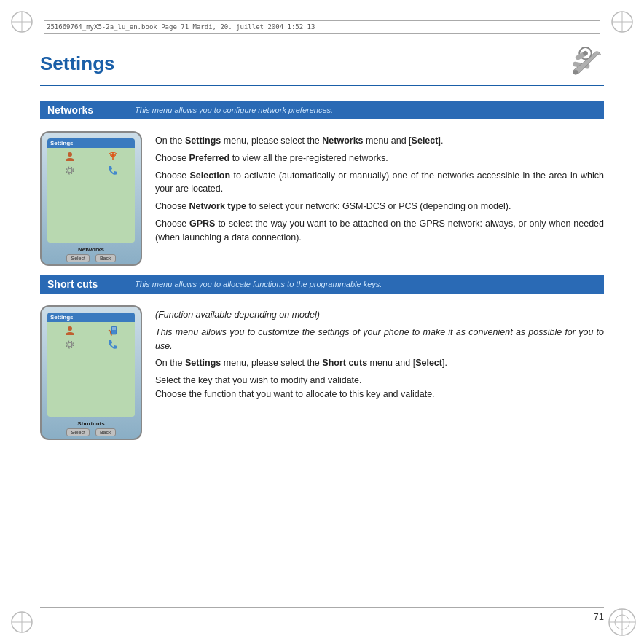 Image resolution: width=644 pixels, height=644 pixels. Describe the element at coordinates (90, 433) in the screenshot. I see `shortcuts-phone-buttons: Select Back` at that location.